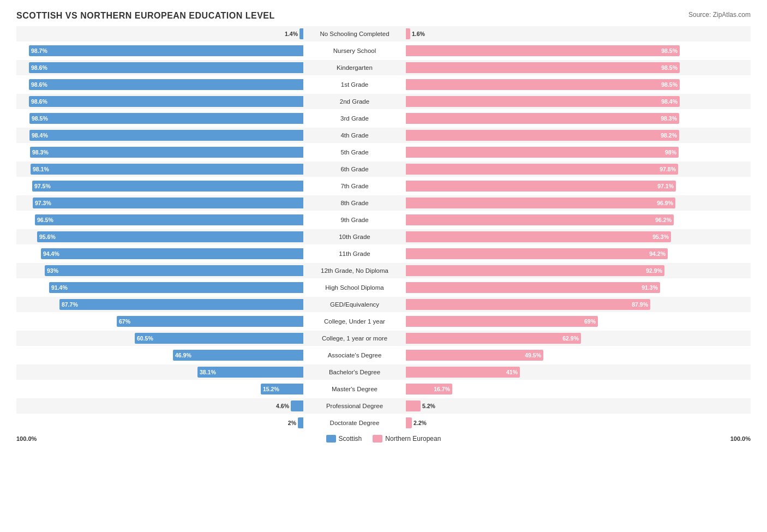 Image resolution: width=767 pixels, height=532 pixels. What do you see at coordinates (542, 135) in the screenshot?
I see `pink-bar: 98.2%` at bounding box center [542, 135].